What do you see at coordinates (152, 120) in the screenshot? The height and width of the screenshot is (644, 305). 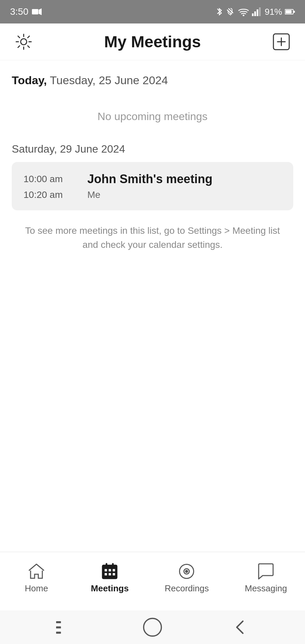 I see `no-meetings-message: No upcoming meetings` at bounding box center [152, 120].